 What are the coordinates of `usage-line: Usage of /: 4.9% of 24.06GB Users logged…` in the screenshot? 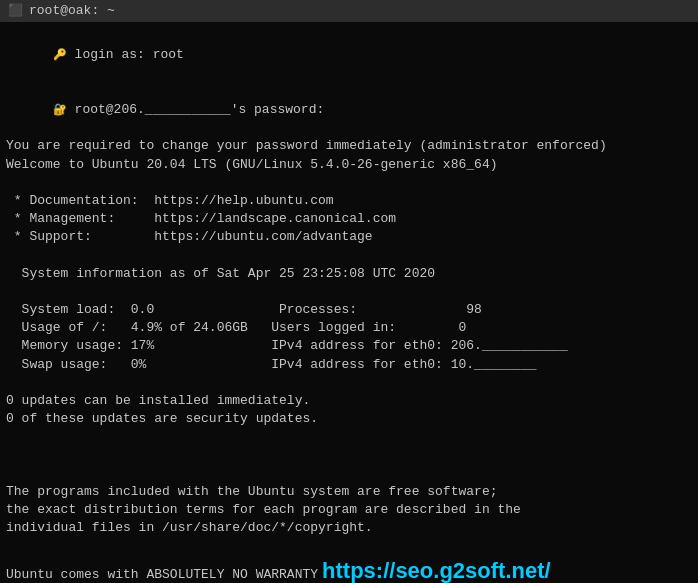 It's located at (349, 328).